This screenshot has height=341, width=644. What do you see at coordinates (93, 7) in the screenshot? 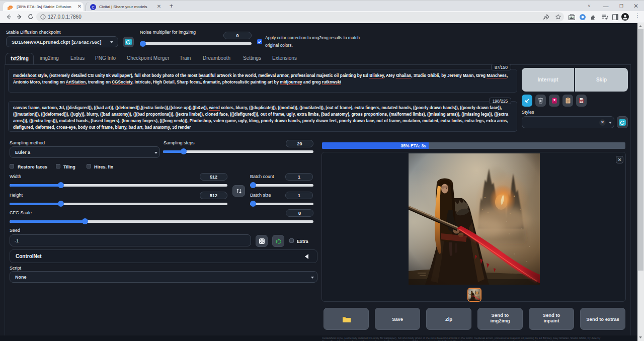
I see `svg-text: C` at bounding box center [93, 7].